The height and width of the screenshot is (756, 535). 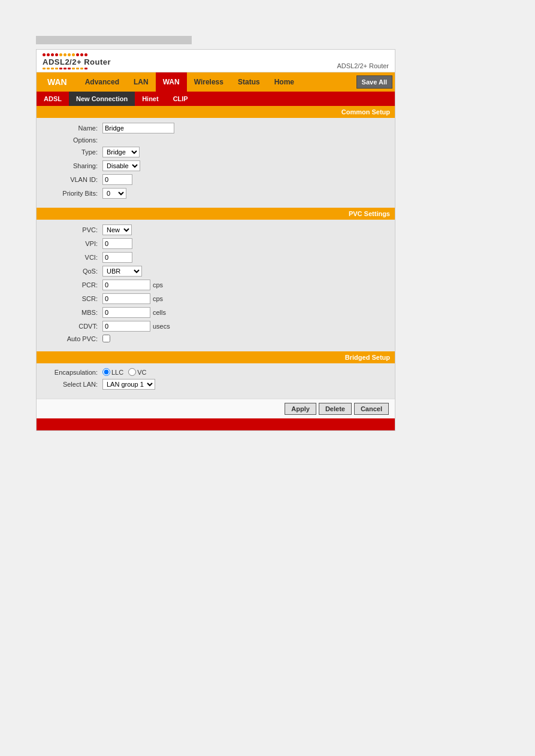 What do you see at coordinates (75, 372) in the screenshot?
I see `encapsulation-label: Encapsulation:` at bounding box center [75, 372].